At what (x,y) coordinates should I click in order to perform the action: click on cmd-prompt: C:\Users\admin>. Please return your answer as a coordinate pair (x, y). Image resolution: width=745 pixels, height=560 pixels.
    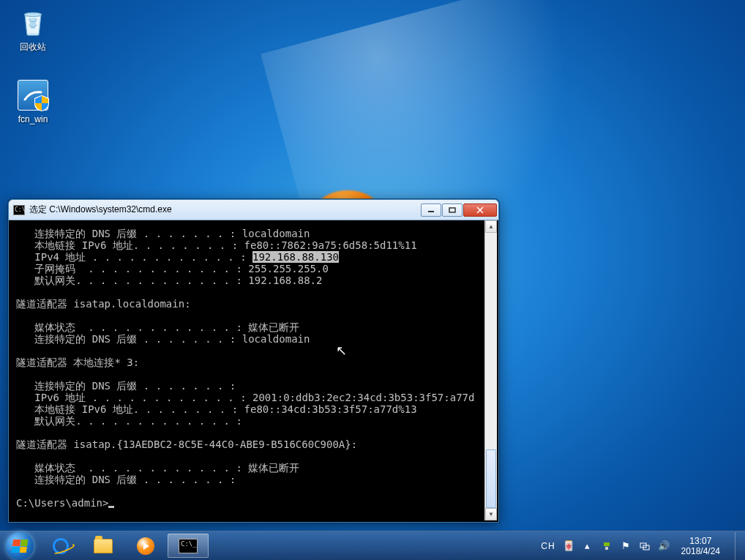
    Looking at the image, I should click on (62, 503).